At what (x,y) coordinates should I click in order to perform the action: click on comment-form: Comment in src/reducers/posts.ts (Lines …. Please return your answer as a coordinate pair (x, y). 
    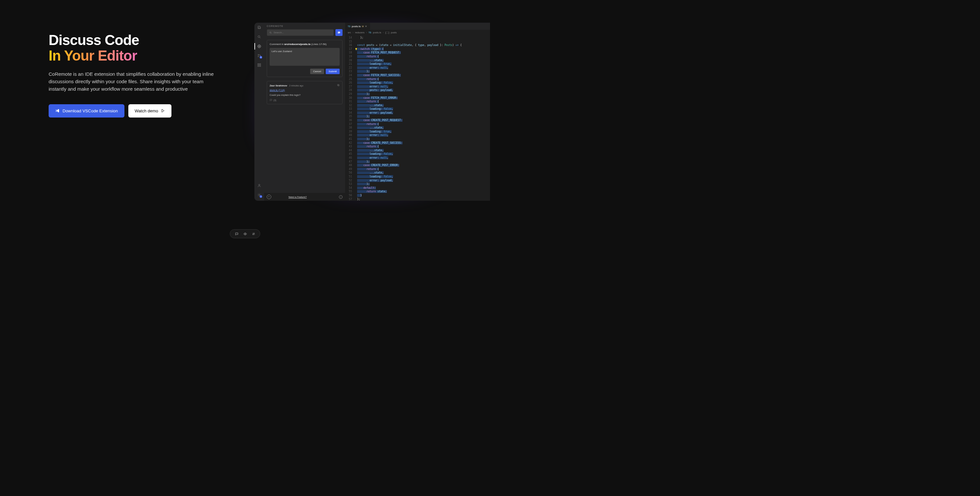
    Looking at the image, I should click on (304, 59).